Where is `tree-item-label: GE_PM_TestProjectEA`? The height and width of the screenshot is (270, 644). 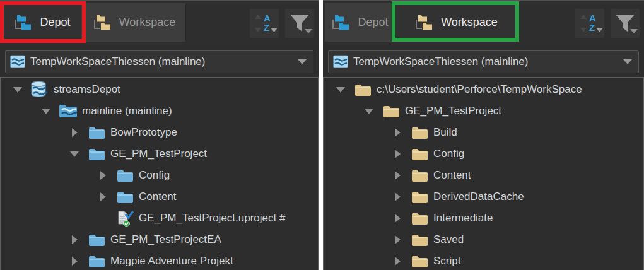 tree-item-label: GE_PM_TestProjectEA is located at coordinates (166, 240).